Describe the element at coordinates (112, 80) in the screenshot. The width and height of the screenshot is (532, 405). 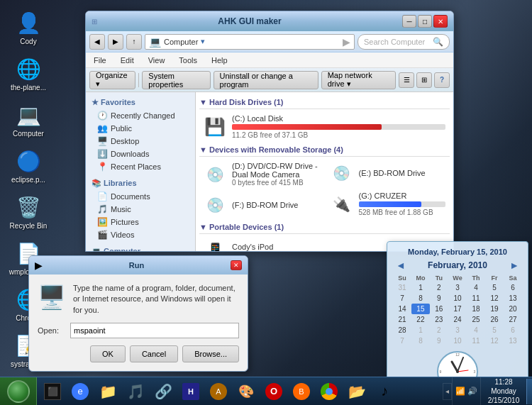
I see `organize-button: Organize ▾` at that location.